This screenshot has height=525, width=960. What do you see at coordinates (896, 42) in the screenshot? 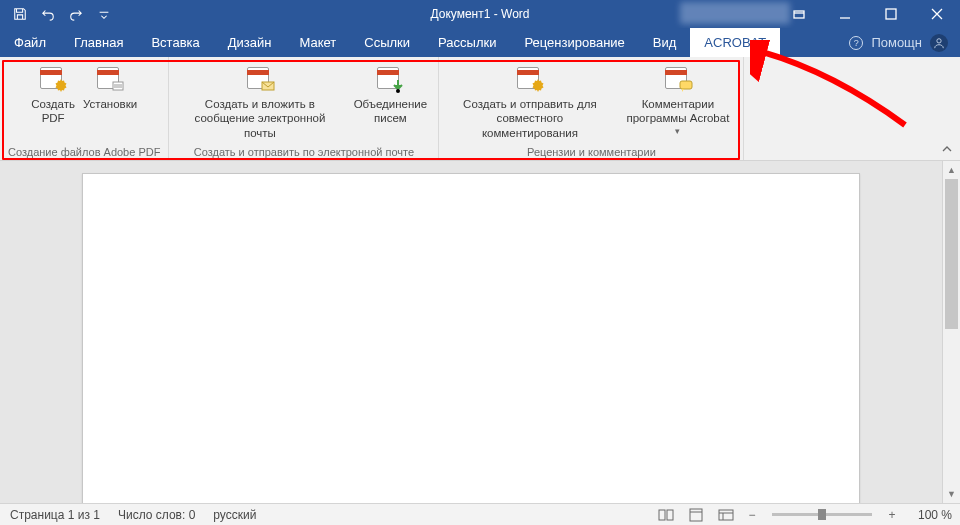
I see `tell-me-placeholder: Помощн` at bounding box center [896, 42].